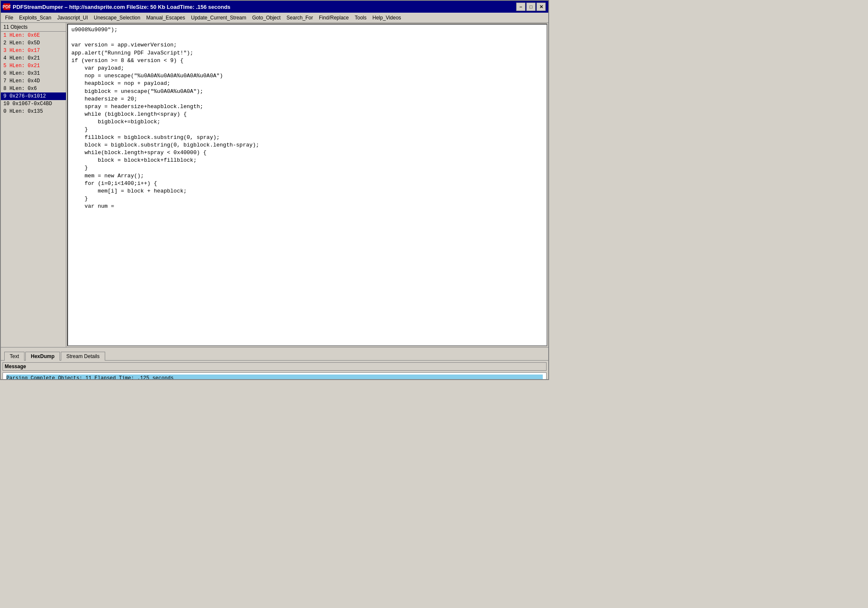 This screenshot has height=608, width=868. What do you see at coordinates (34, 185) in the screenshot?
I see `left-panel: 11 Objects 1 HLen: 0x6E2 HLen: 0x5D3 HLe…` at bounding box center [34, 185].